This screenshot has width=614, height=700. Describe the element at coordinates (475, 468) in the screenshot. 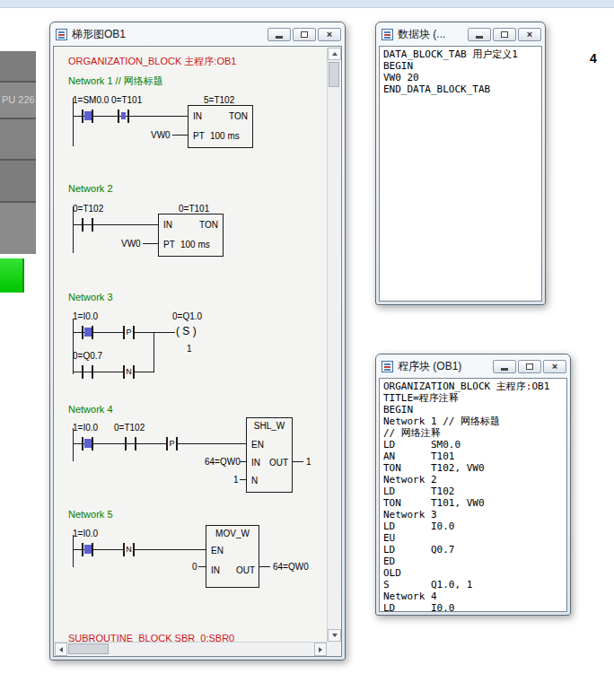

I see `code-line: TON T102, VW0` at that location.